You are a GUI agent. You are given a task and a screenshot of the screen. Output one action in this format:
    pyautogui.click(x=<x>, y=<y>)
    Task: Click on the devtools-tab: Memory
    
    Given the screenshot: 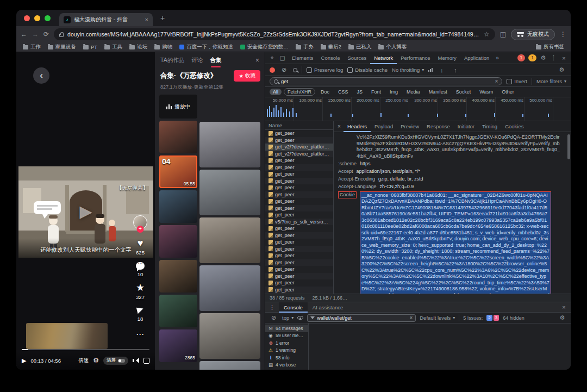 What is the action you would take?
    pyautogui.click(x=447, y=58)
    